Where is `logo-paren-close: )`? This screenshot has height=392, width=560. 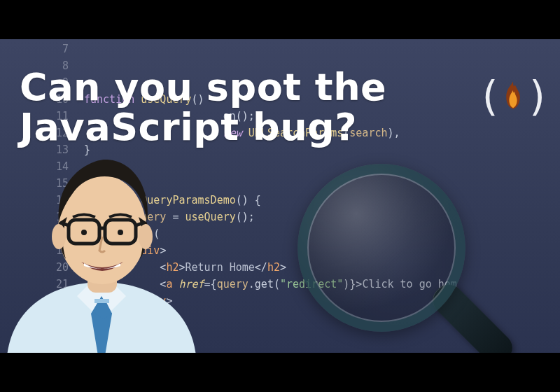
logo-paren-close: ) is located at coordinates (537, 97).